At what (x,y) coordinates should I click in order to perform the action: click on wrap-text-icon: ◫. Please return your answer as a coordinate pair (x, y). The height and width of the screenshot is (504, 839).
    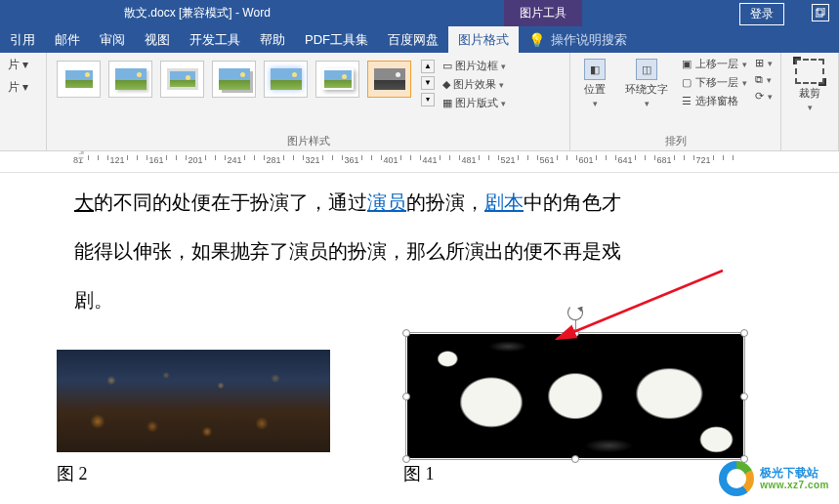
    Looking at the image, I should click on (647, 69).